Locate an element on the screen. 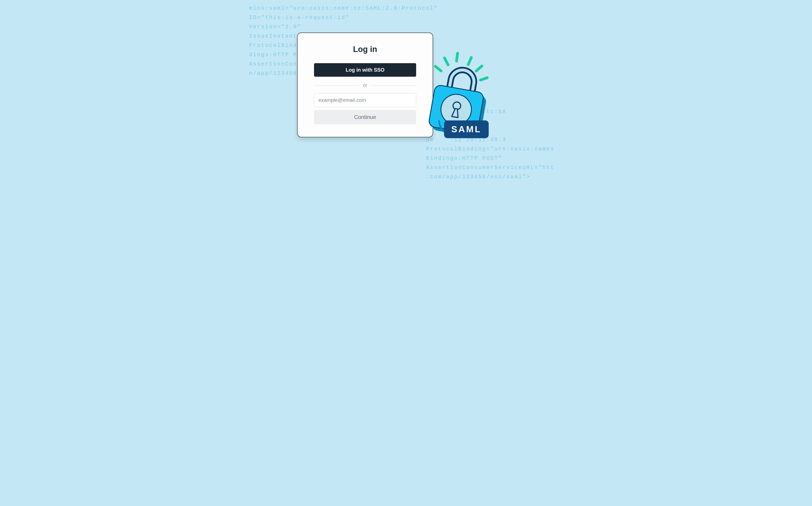  login-card: Log in Log in with SSO or Continue is located at coordinates (365, 85).